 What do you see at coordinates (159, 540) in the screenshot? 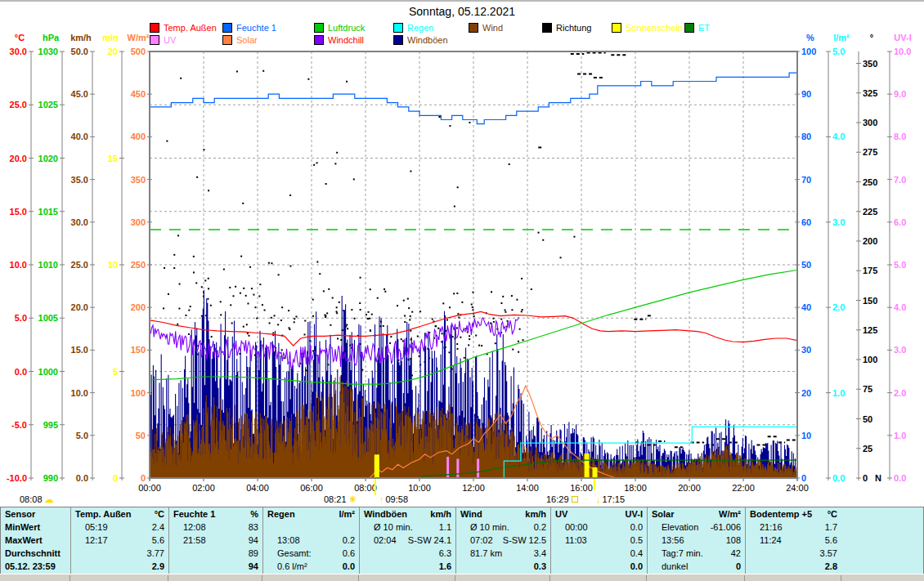
I see `cell-value: 5.6` at bounding box center [159, 540].